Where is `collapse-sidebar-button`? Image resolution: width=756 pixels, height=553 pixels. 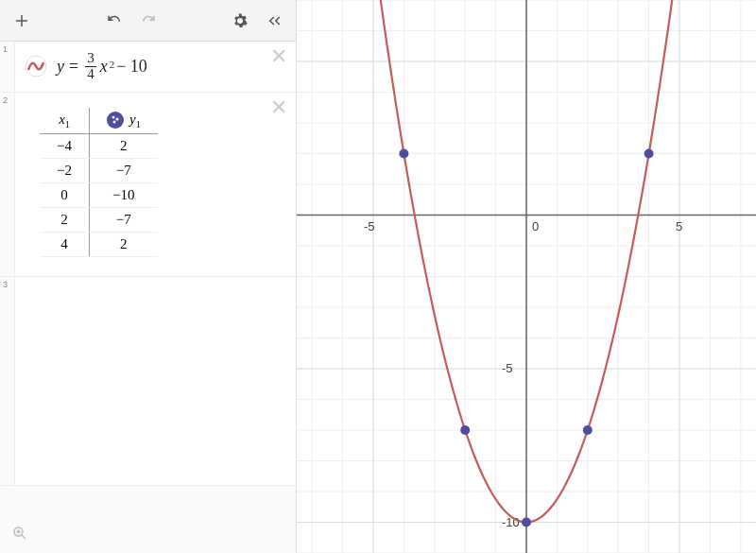 collapse-sidebar-button is located at coordinates (274, 21).